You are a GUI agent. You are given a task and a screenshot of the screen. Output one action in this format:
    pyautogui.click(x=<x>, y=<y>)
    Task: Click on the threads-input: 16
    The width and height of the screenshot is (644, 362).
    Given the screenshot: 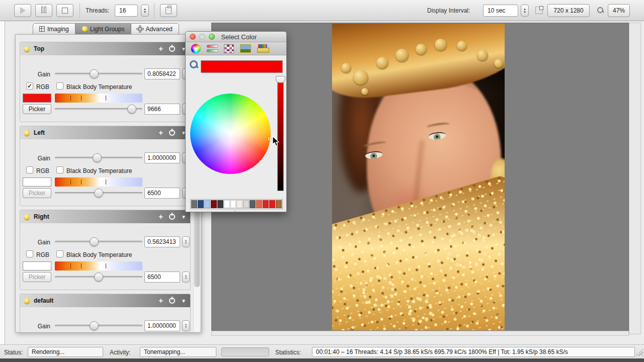 What is the action you would take?
    pyautogui.click(x=126, y=11)
    